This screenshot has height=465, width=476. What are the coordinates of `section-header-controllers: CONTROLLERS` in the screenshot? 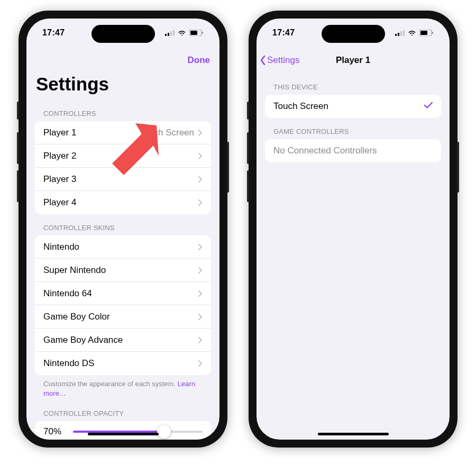 It's located at (123, 111).